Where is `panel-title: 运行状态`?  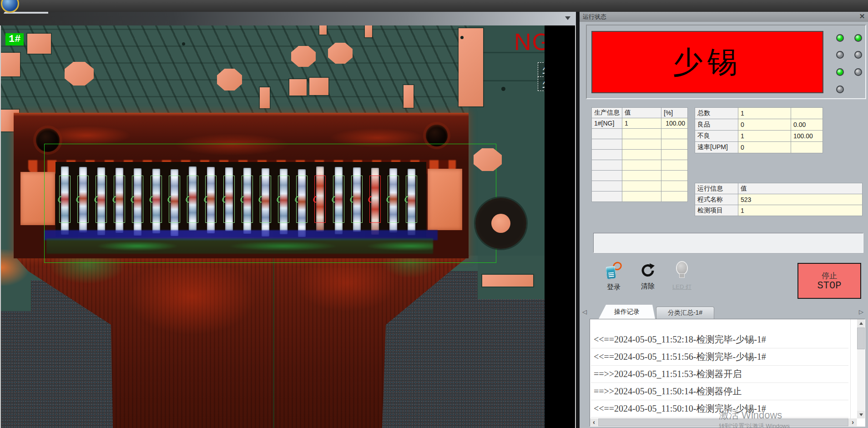 panel-title: 运行状态 is located at coordinates (593, 17).